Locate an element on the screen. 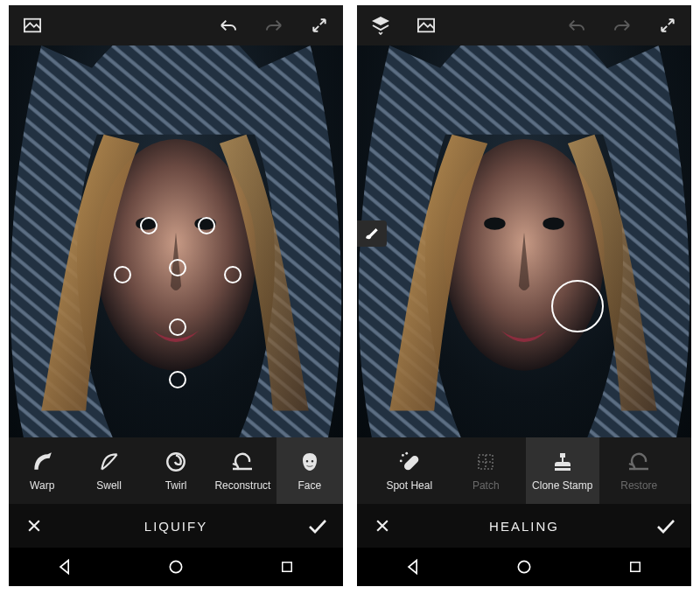 Image resolution: width=700 pixels, height=594 pixels. tool-patch: Patch is located at coordinates (486, 471).